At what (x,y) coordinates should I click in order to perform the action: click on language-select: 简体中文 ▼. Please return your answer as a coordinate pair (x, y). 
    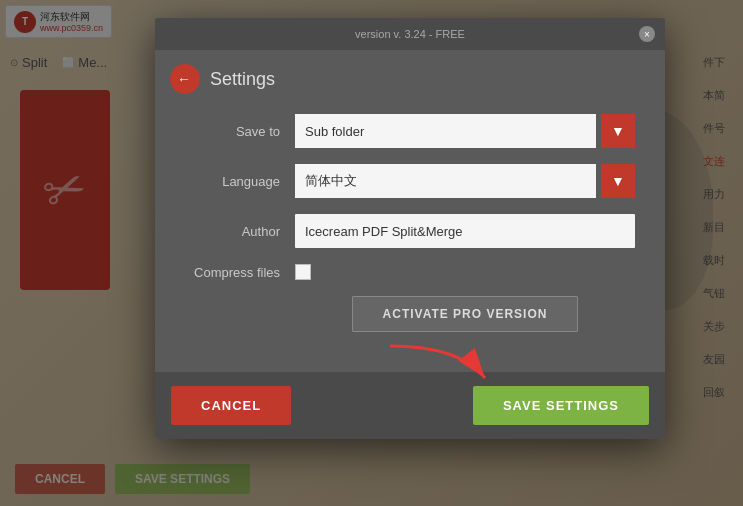
    Looking at the image, I should click on (465, 181).